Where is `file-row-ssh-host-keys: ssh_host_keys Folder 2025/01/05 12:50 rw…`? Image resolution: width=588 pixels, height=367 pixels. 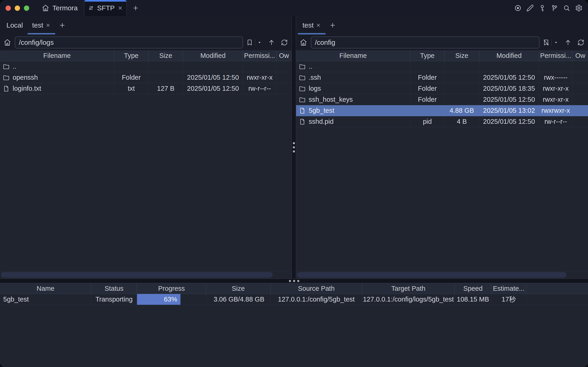 file-row-ssh-host-keys: ssh_host_keys Folder 2025/01/05 12:50 rw… is located at coordinates (442, 100).